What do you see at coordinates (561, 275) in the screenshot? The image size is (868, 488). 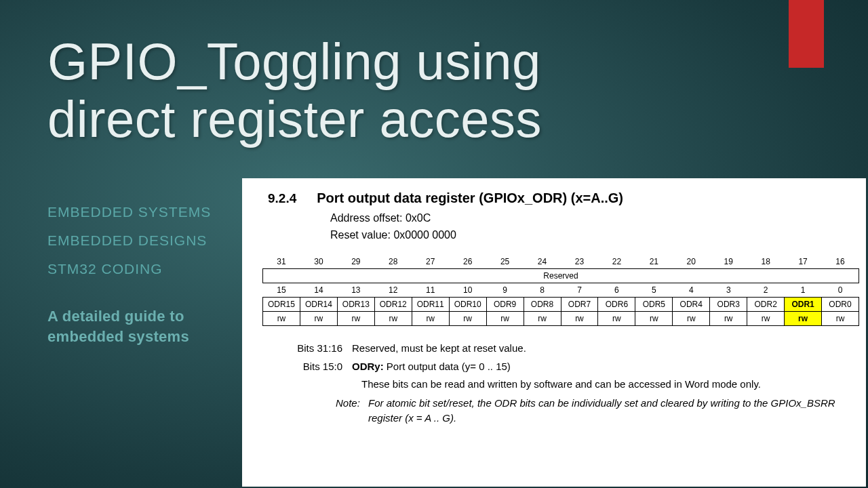 I see `reserved-row: Reserved` at bounding box center [561, 275].